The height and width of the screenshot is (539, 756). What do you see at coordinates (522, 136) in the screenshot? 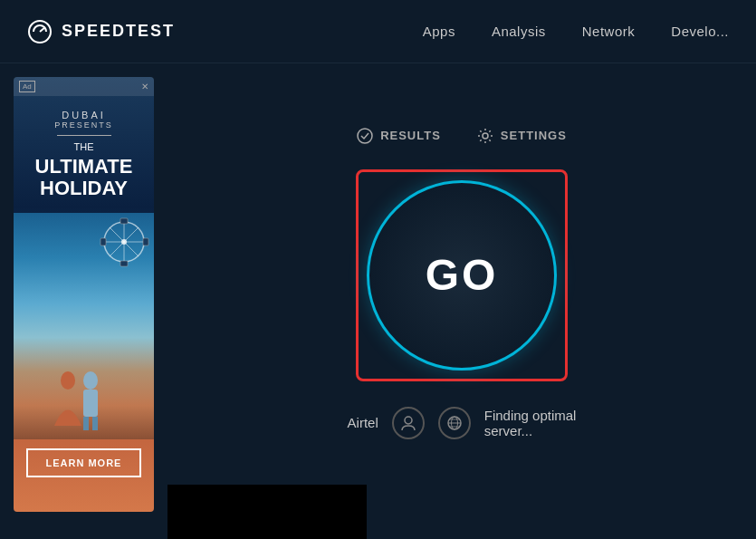
I see `settings-tab: SETTINGS` at bounding box center [522, 136].